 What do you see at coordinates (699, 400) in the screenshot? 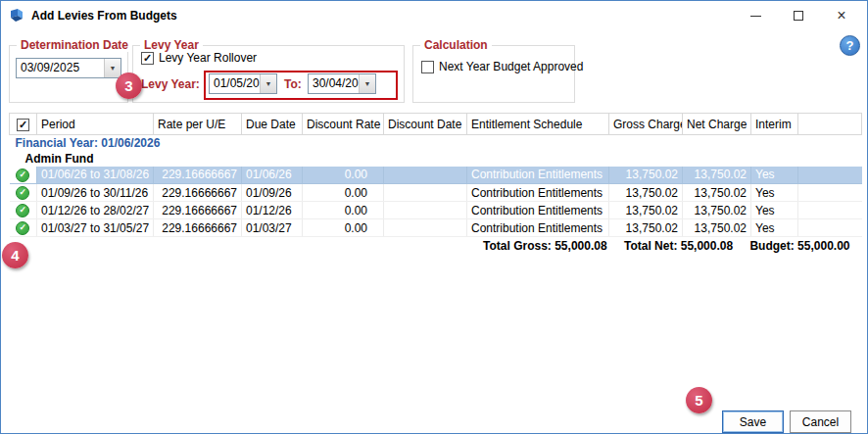
I see `annotation-badge-5: 5` at bounding box center [699, 400].